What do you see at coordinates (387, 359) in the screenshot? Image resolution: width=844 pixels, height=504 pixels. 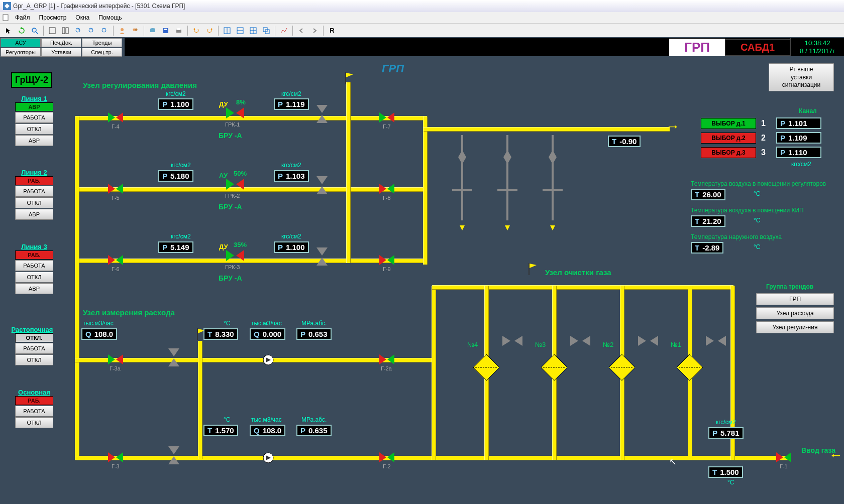 I see `valve-g2a-icon` at bounding box center [387, 359].